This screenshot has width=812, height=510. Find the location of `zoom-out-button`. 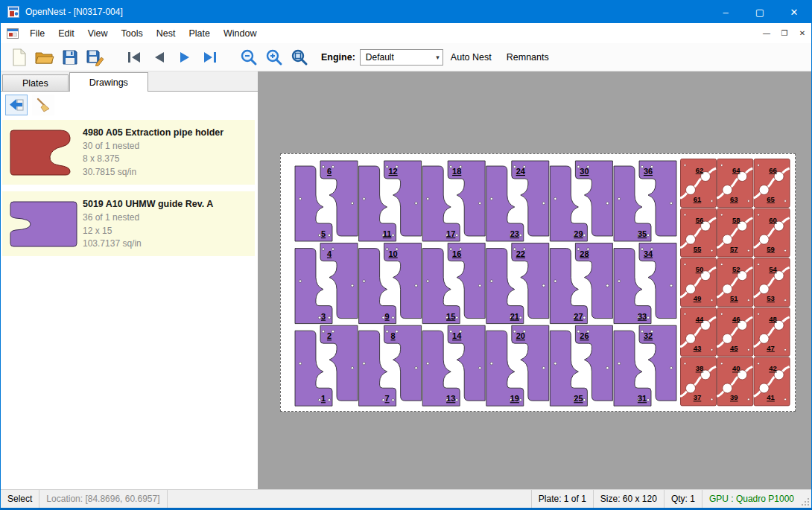

zoom-out-button is located at coordinates (249, 57).